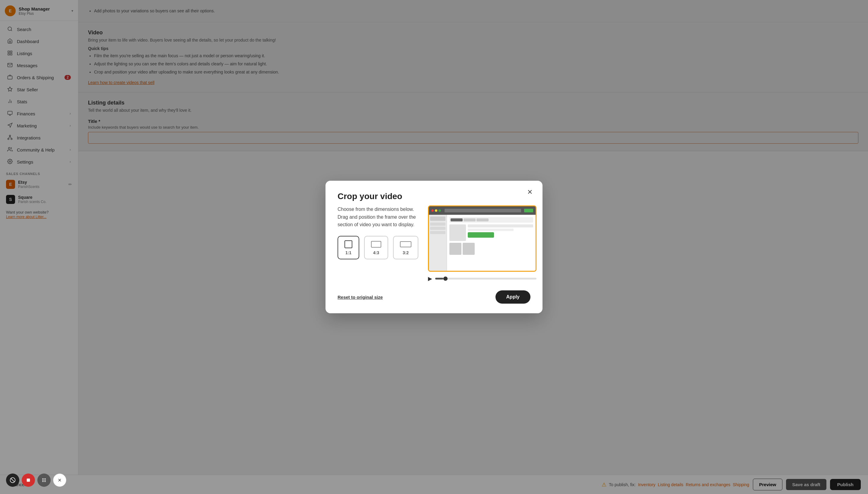 This screenshot has width=868, height=494. I want to click on progress-bar, so click(486, 279).